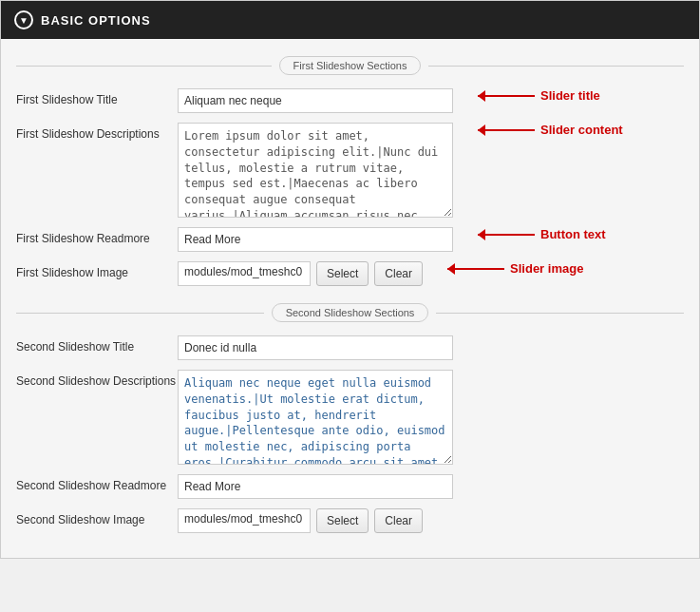 The width and height of the screenshot is (700, 612). What do you see at coordinates (315, 417) in the screenshot?
I see `second-desc-textarea: Aliquam nec neque eget nulla euismod ven…` at bounding box center [315, 417].